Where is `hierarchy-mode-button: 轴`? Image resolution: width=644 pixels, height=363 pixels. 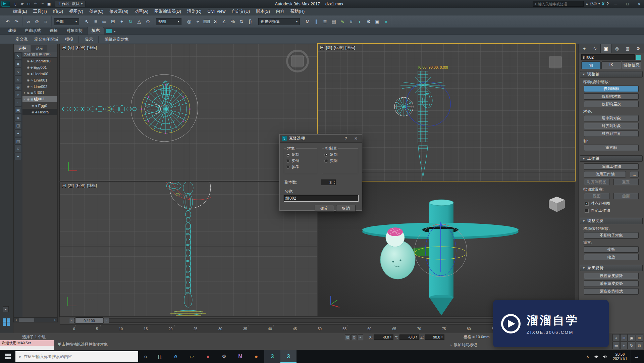 hierarchy-mode-button: 轴 is located at coordinates (591, 65).